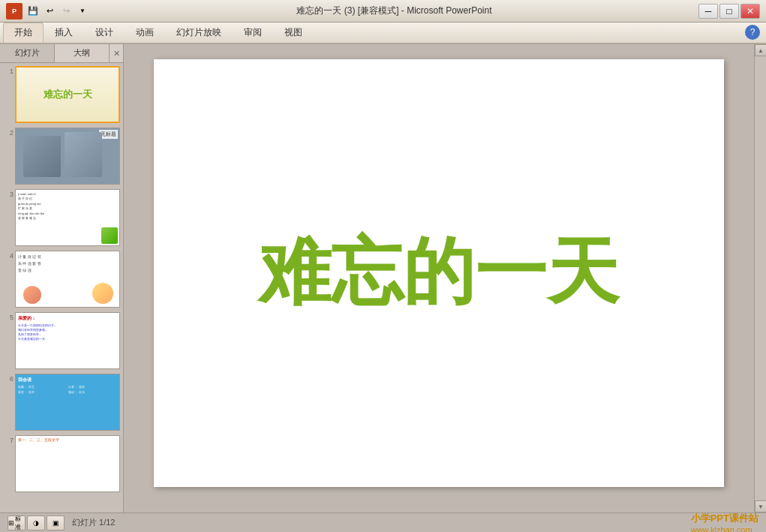 This screenshot has width=766, height=532. Describe the element at coordinates (58, 11) in the screenshot. I see `quick-access-toolbar: 💾 ↩ ↪ ▼` at that location.